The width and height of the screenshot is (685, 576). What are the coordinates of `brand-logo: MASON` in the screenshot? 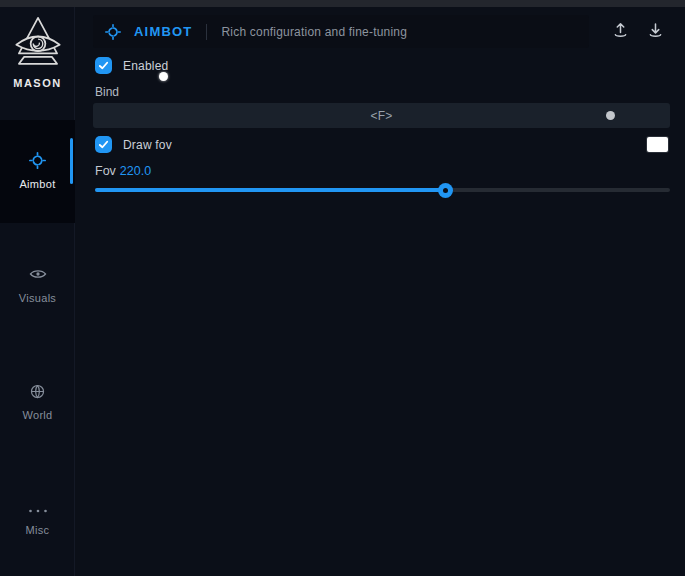 It's located at (38, 52).